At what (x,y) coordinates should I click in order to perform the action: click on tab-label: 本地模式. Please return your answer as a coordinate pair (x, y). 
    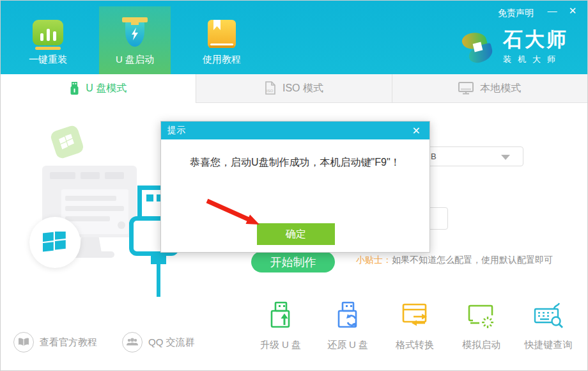
    Looking at the image, I should click on (500, 88).